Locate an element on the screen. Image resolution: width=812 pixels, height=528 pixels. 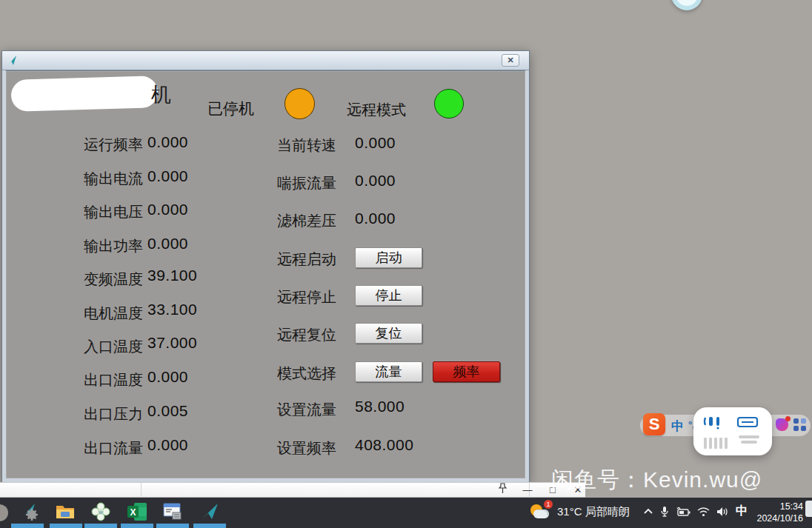
start-button: 启动 is located at coordinates (388, 258).